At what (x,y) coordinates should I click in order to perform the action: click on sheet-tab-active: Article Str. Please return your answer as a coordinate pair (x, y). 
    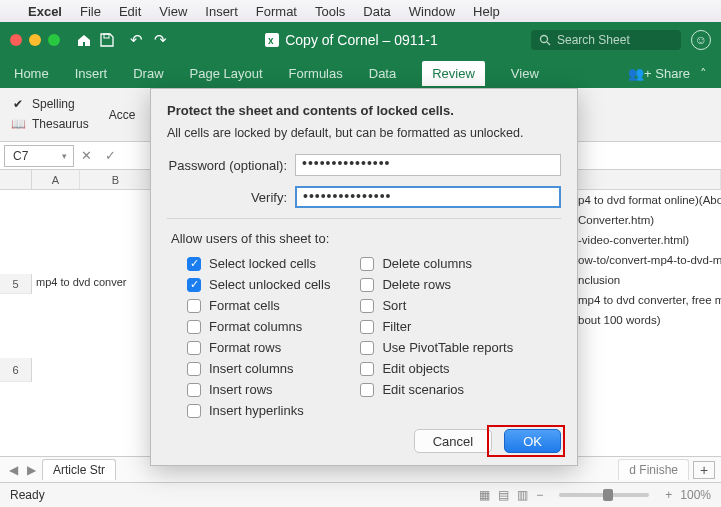
    Looking at the image, I should click on (79, 470).